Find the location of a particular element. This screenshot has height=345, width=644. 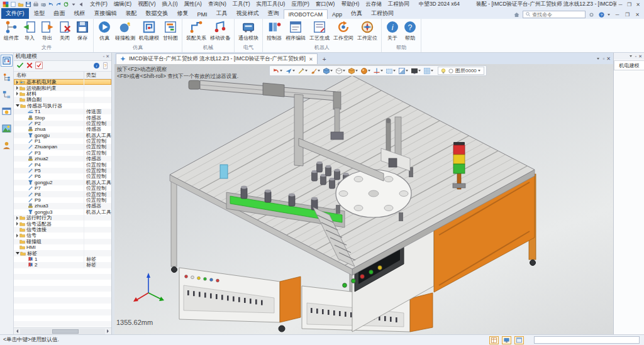

tree-row-传感器与执行器: 传感器与执行器 is located at coordinates (63, 106).